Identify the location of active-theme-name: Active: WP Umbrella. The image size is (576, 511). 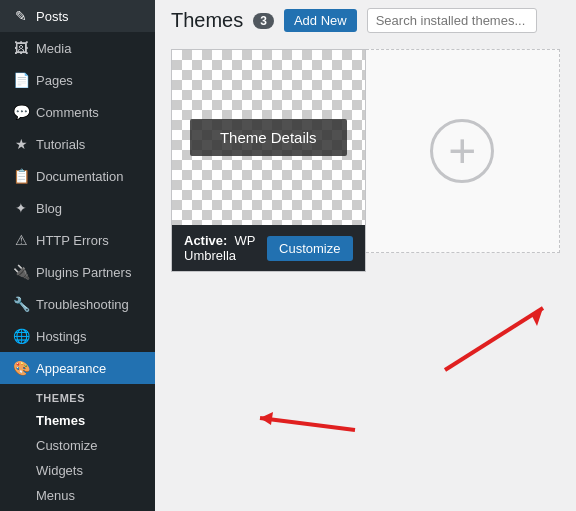
(226, 248).